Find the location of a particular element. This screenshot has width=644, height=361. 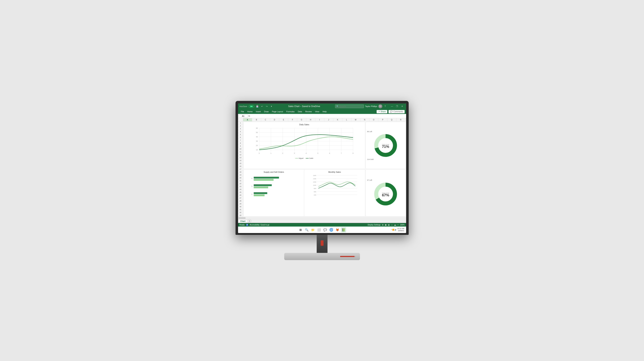

row-22: 22 is located at coordinates (240, 184).